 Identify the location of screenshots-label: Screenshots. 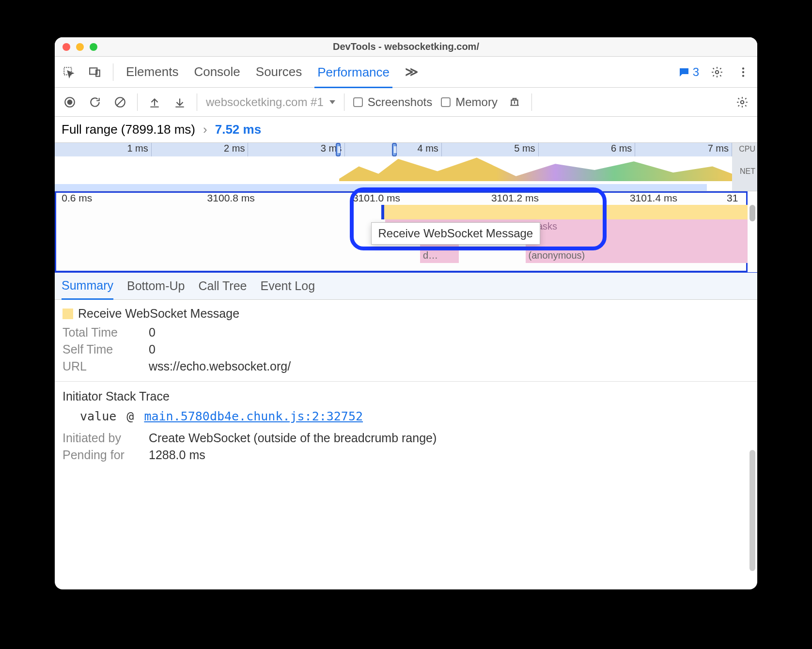
(400, 102).